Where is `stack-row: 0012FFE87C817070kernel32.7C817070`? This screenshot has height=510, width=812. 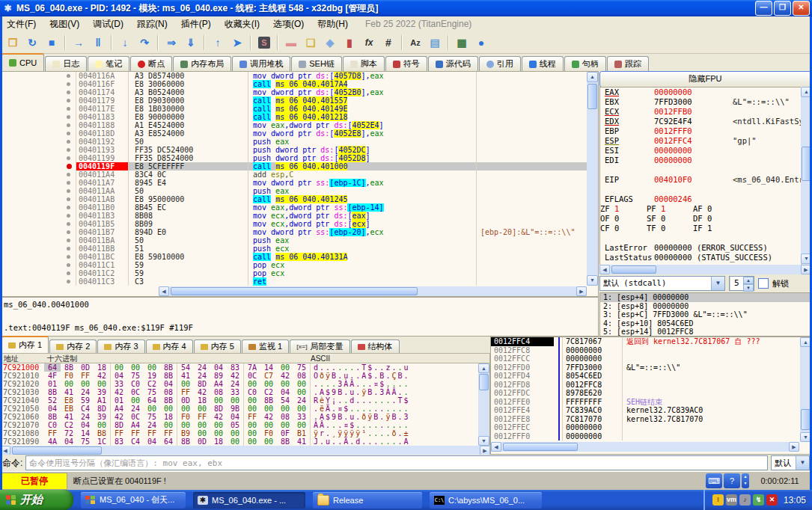
stack-row: 0012FFE87C817070kernel32.7C817070 is located at coordinates (651, 420).